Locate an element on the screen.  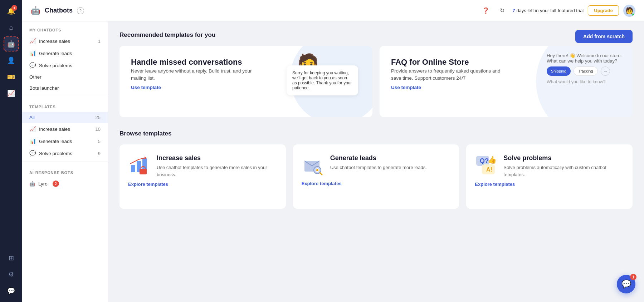
topbar-title: Chatbots is located at coordinates (59, 11).